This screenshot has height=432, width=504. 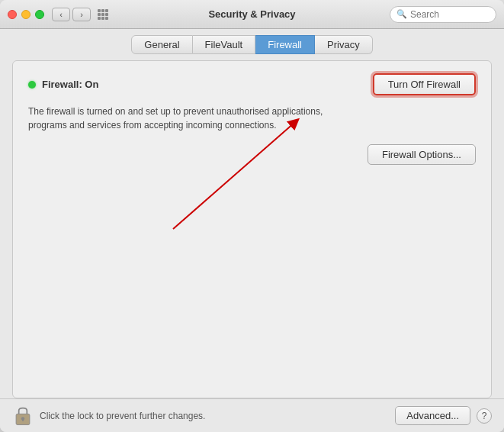 What do you see at coordinates (344, 44) in the screenshot?
I see `tab-privacy: Privacy` at bounding box center [344, 44].